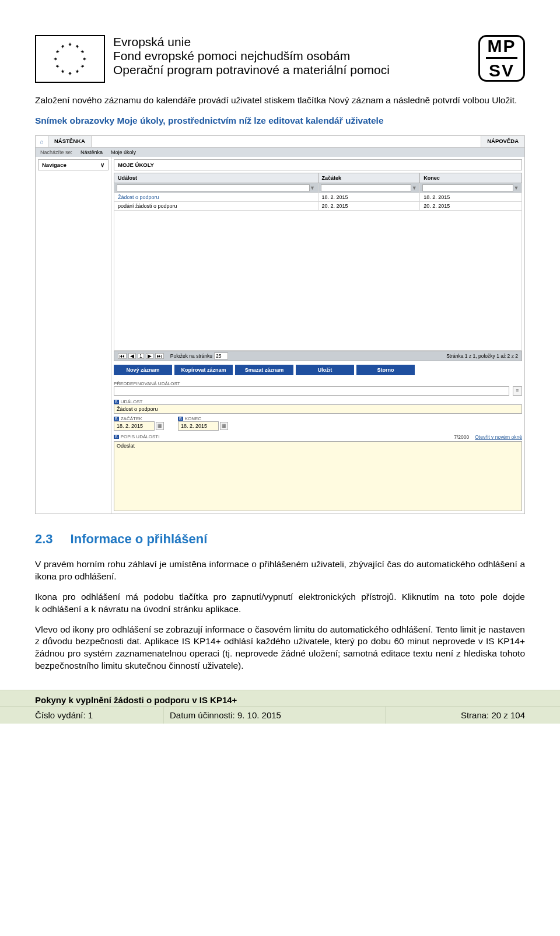 The height and width of the screenshot is (936, 560). What do you see at coordinates (280, 121) in the screenshot?
I see `screenshot-caption: Snímek obrazovky Moje úkoly, prostřednic…` at bounding box center [280, 121].